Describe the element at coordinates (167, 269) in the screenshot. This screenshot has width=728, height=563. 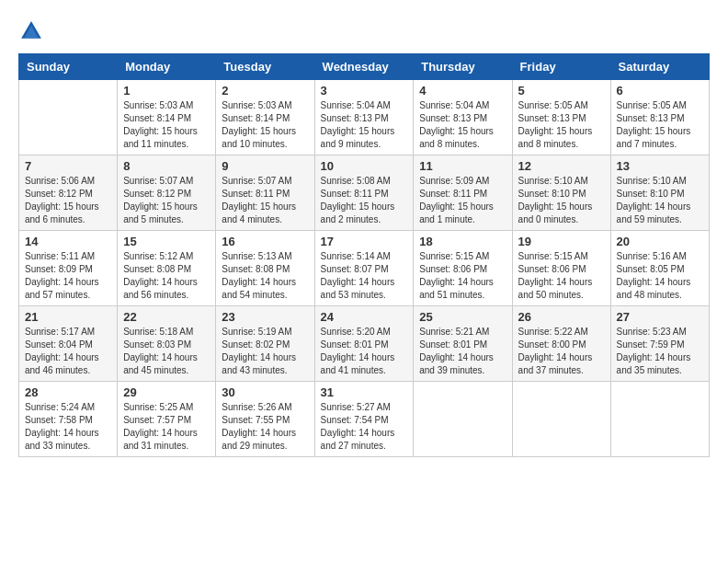
I see `calendar-cell: 15Sunrise: 5:12 AM Sunset: 8:08 PM Dayli…` at that location.